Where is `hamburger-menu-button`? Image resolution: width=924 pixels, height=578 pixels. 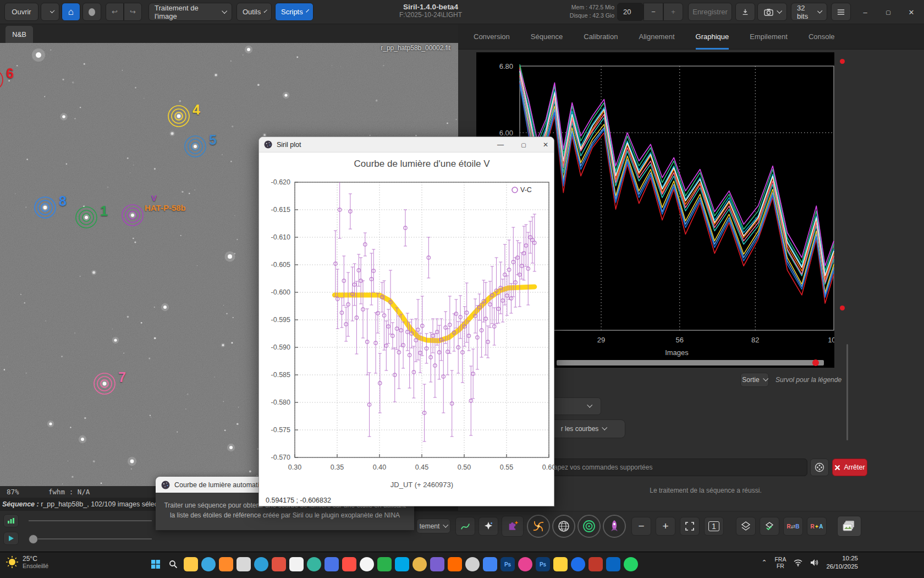 hamburger-menu-button is located at coordinates (841, 12).